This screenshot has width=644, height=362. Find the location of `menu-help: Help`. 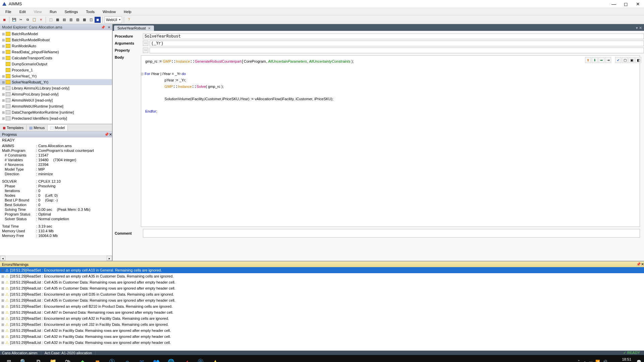

menu-help: Help is located at coordinates (127, 12).